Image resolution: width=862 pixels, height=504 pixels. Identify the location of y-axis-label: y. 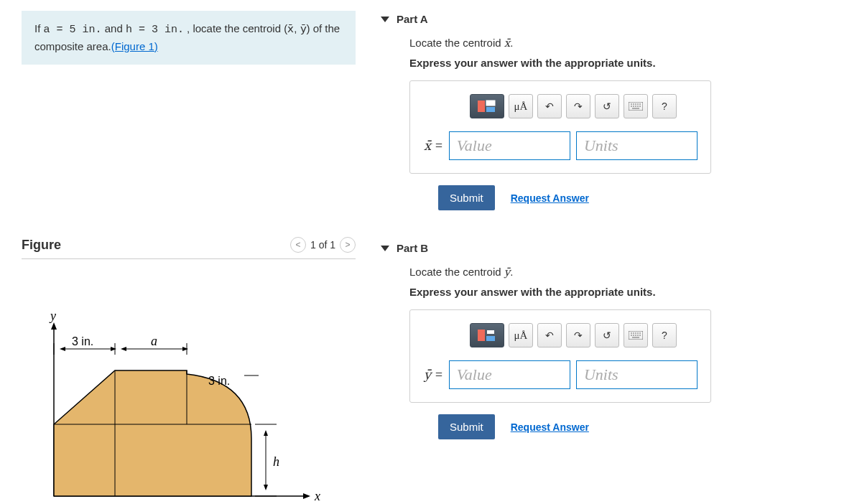
(52, 316).